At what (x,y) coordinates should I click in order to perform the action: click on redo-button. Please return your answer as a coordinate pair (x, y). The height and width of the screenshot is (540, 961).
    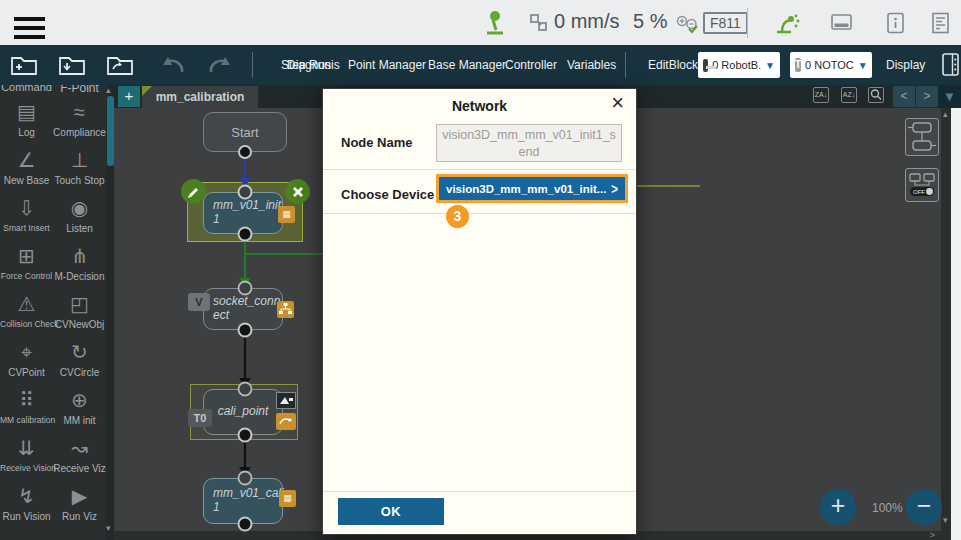
    Looking at the image, I should click on (221, 66).